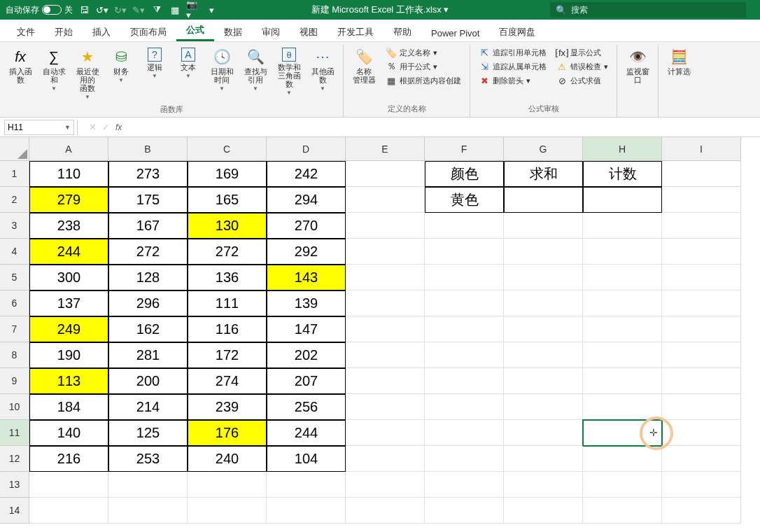 Image resolution: width=760 pixels, height=532 pixels. I want to click on cell-F4, so click(465, 252).